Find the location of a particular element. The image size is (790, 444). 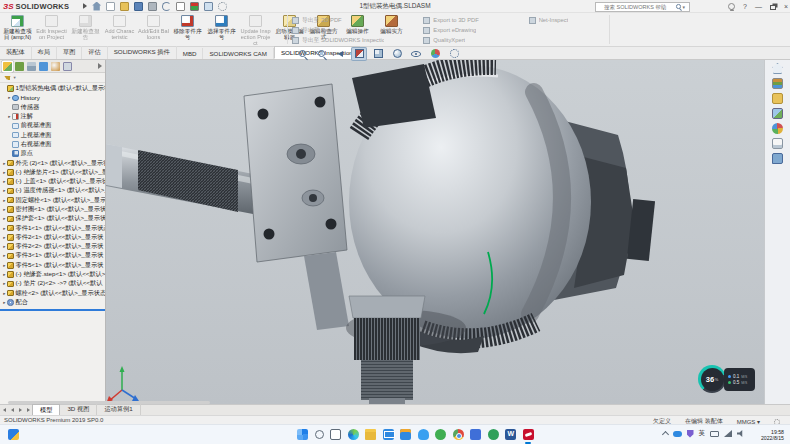

tree-item: ▸ 固定螺栓<1> (默认<<默认>_显示 is located at coordinates (52, 200).